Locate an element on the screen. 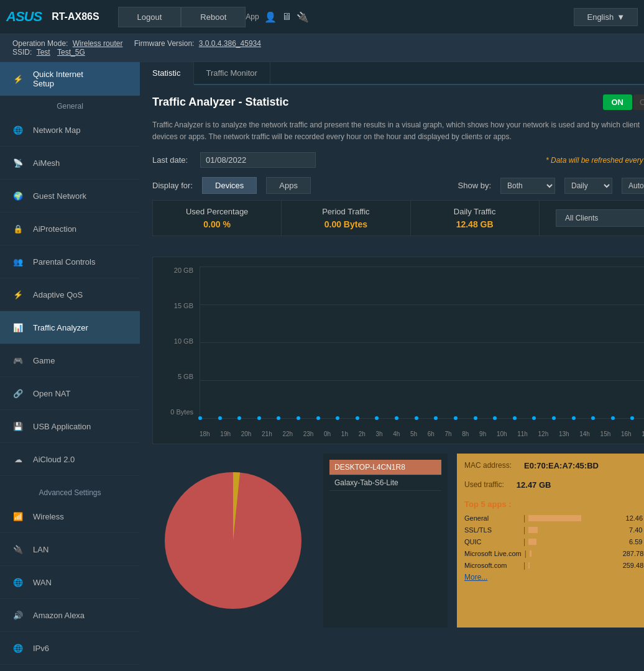 This screenshot has height=671, width=644. sidebar-item-guest-network: 🌍Guest Network is located at coordinates (70, 196).